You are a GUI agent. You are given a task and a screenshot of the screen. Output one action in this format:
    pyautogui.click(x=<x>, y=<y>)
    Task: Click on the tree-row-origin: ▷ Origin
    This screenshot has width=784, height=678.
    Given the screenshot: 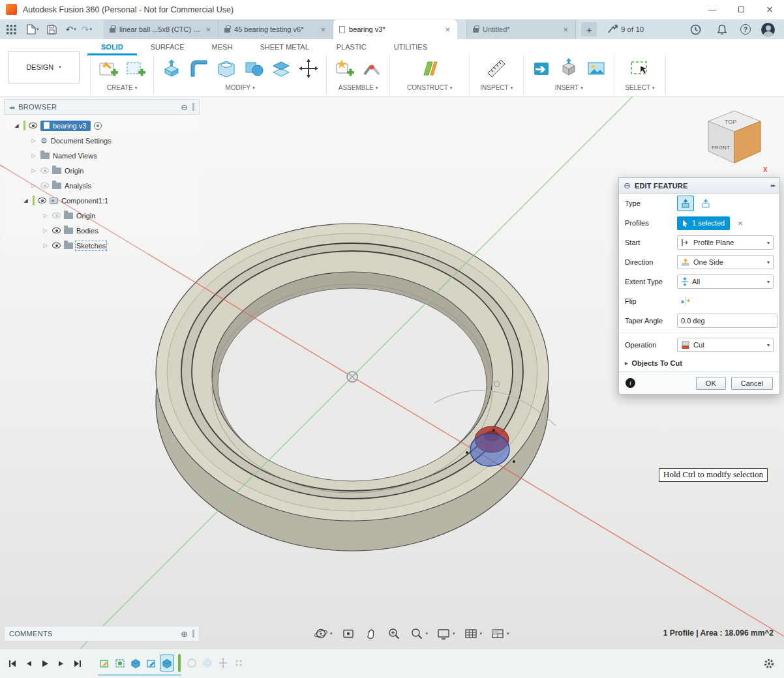 What is the action you would take?
    pyautogui.click(x=102, y=171)
    